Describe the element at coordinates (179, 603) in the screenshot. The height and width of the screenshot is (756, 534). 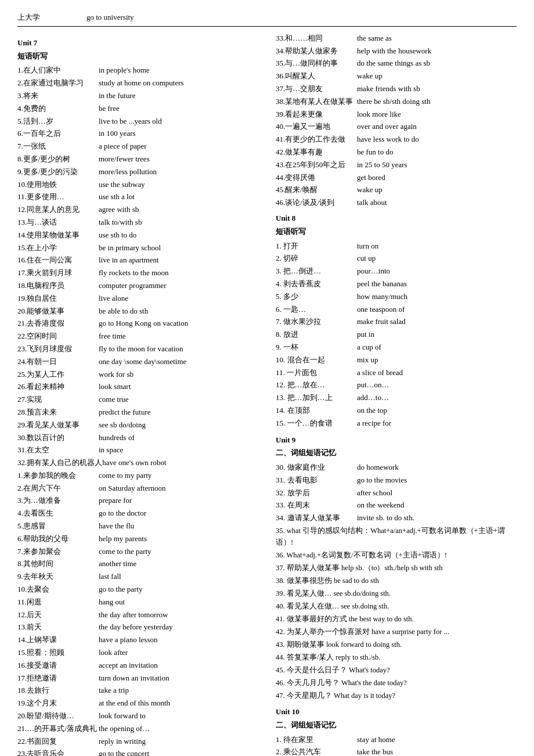
I see `en-text: hang out` at that location.